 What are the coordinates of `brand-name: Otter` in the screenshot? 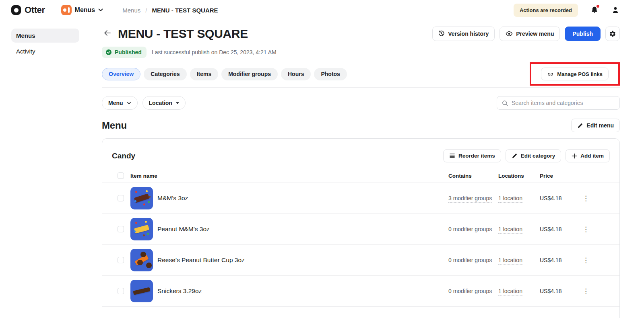 It's located at (35, 10).